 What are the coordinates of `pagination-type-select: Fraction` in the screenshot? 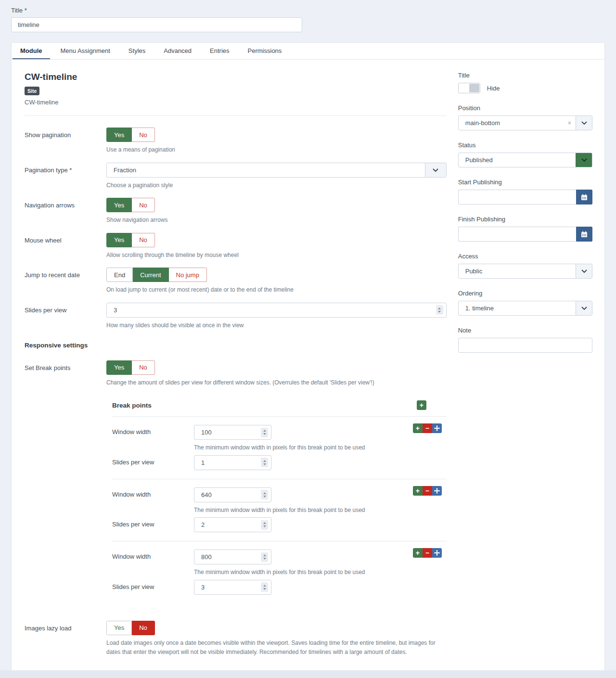 It's located at (276, 170).